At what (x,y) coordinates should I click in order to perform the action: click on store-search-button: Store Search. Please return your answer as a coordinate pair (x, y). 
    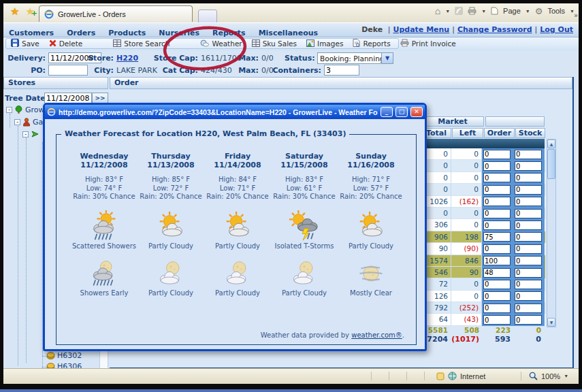
    Looking at the image, I should click on (142, 44).